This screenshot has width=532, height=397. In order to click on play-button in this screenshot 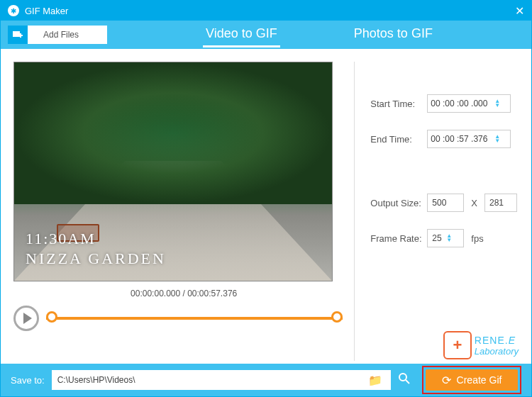, I will do `click(26, 318)`.